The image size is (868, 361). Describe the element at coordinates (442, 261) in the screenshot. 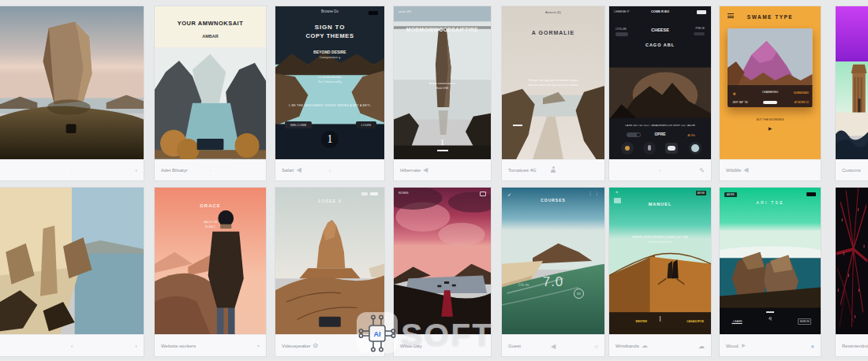

I see `photo-crimson-lake: KIOSKS` at that location.